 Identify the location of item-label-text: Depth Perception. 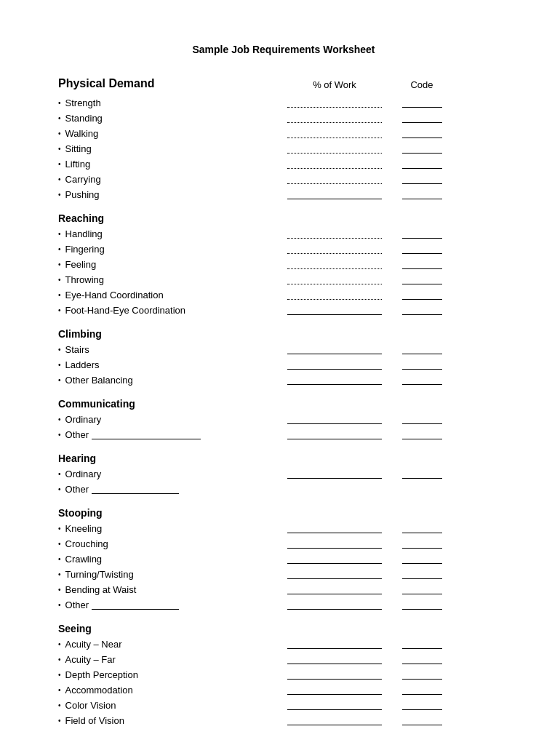
(102, 675).